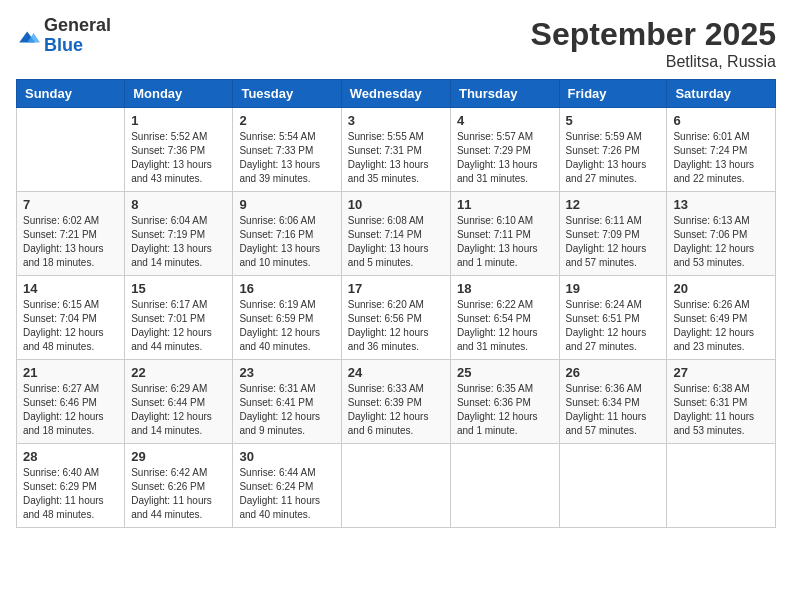 The image size is (792, 612). What do you see at coordinates (614, 288) in the screenshot?
I see `day-number: 19` at bounding box center [614, 288].